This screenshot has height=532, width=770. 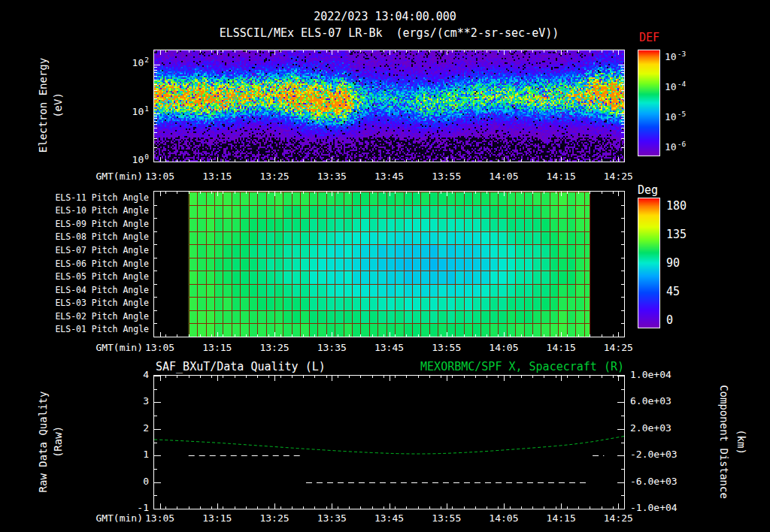 I want to click on pitch-row-label: ELS-01 Pitch Angle, so click(x=88, y=329).